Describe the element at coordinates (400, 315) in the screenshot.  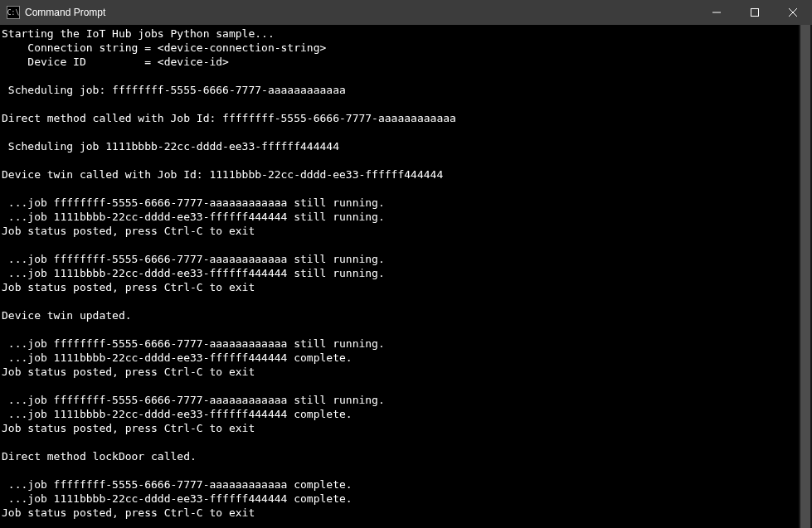
I see `terminal-line: Device twin updated.` at that location.